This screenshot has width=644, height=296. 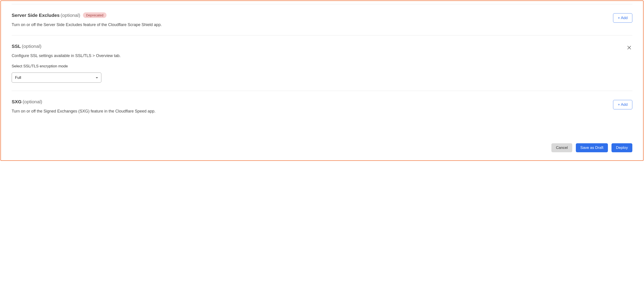 I want to click on deploy-button: Deploy, so click(x=622, y=148).